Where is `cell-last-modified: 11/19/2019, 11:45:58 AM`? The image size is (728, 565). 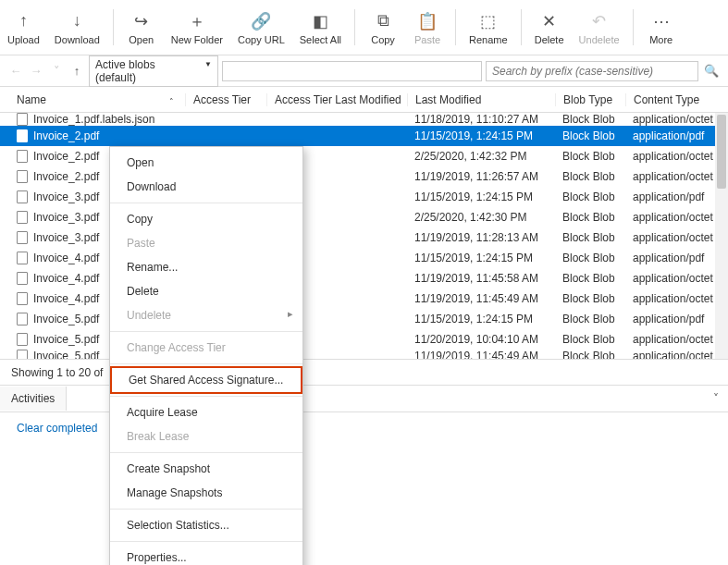
cell-last-modified: 11/19/2019, 11:45:58 AM is located at coordinates (481, 278).